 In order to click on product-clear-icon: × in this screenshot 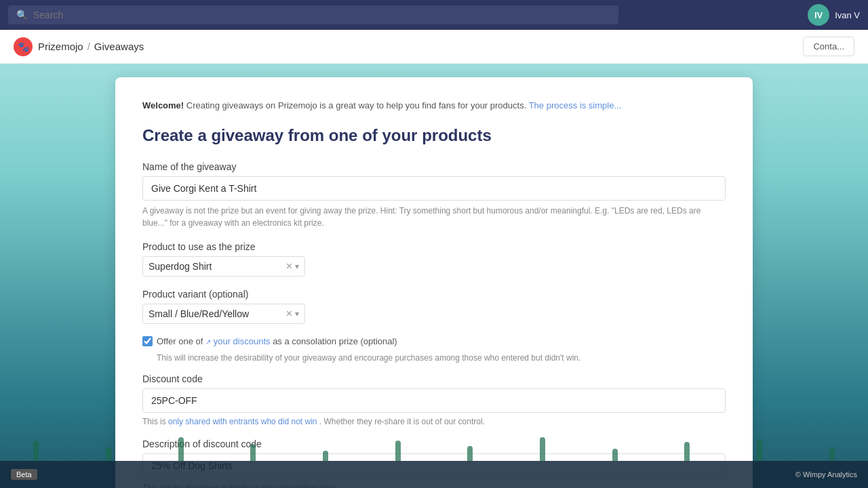, I will do `click(289, 266)`.